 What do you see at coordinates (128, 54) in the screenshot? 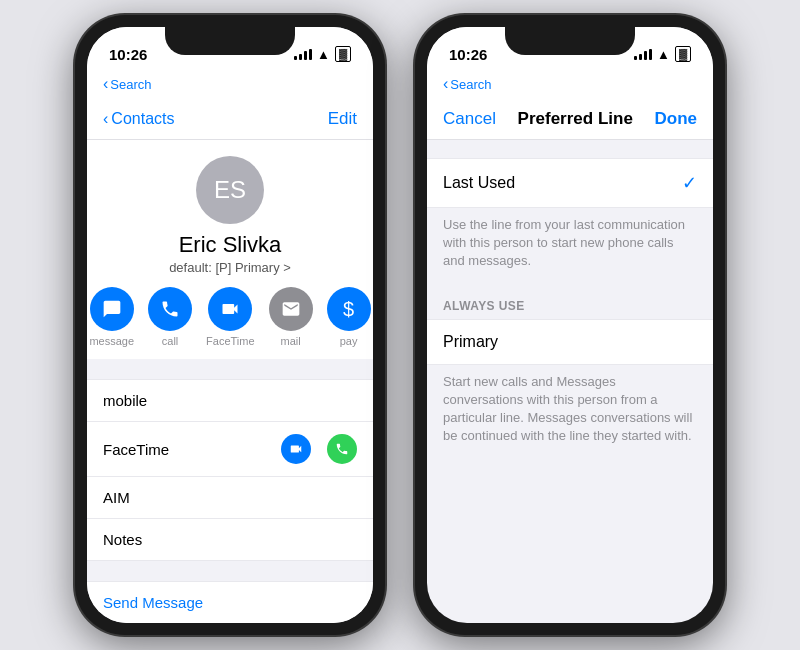
I see `status-time-left: 10:26` at bounding box center [128, 54].